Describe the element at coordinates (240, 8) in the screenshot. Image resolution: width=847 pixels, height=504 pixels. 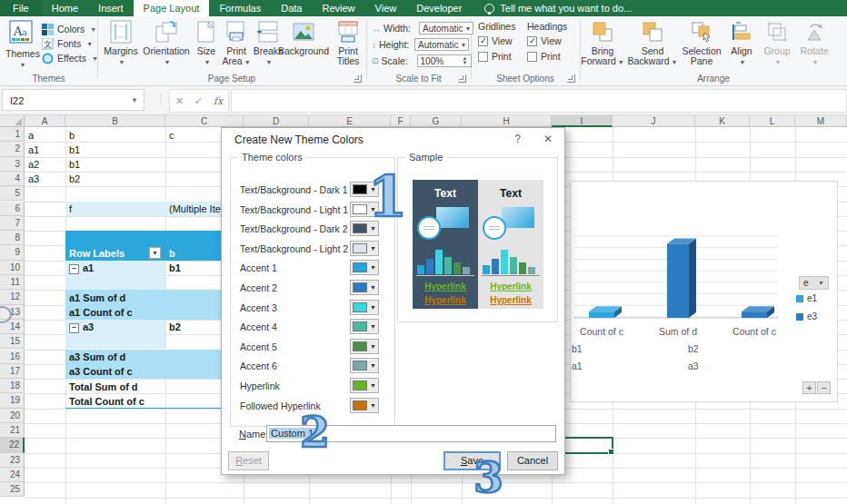
I see `tab-formulas: Formulas` at that location.